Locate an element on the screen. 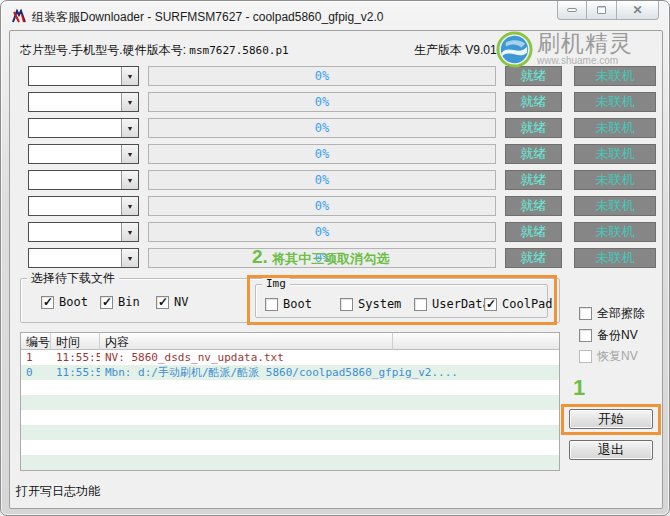  checkbox-nv: NV is located at coordinates (172, 302).